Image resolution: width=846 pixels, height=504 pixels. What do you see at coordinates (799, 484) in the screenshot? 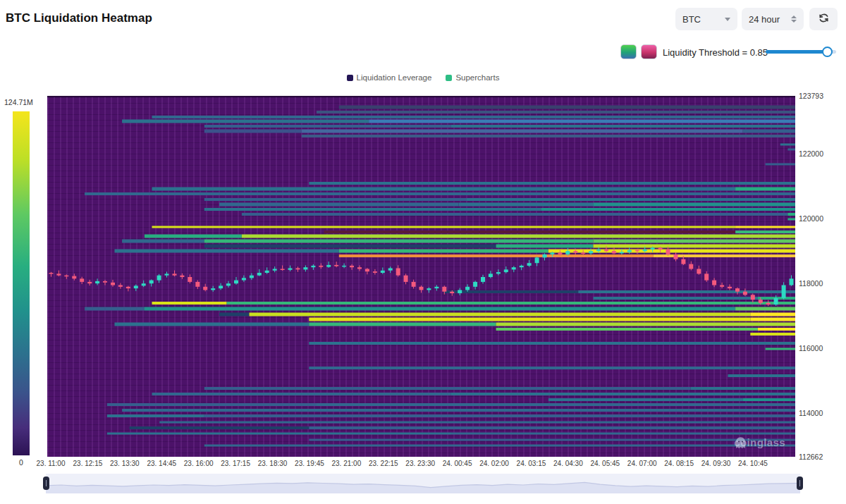
I see `navigator-right-handle` at bounding box center [799, 484].